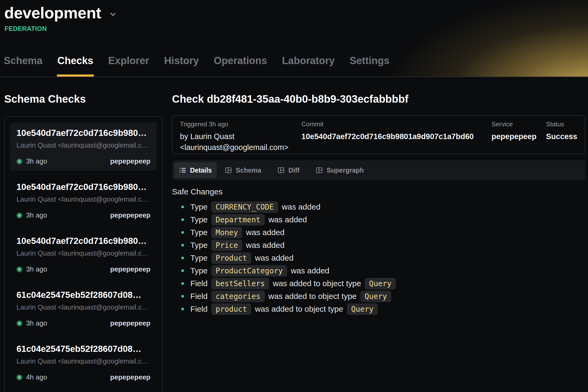 The height and width of the screenshot is (392, 588). What do you see at coordinates (181, 66) in the screenshot?
I see `tab-history: History` at bounding box center [181, 66].